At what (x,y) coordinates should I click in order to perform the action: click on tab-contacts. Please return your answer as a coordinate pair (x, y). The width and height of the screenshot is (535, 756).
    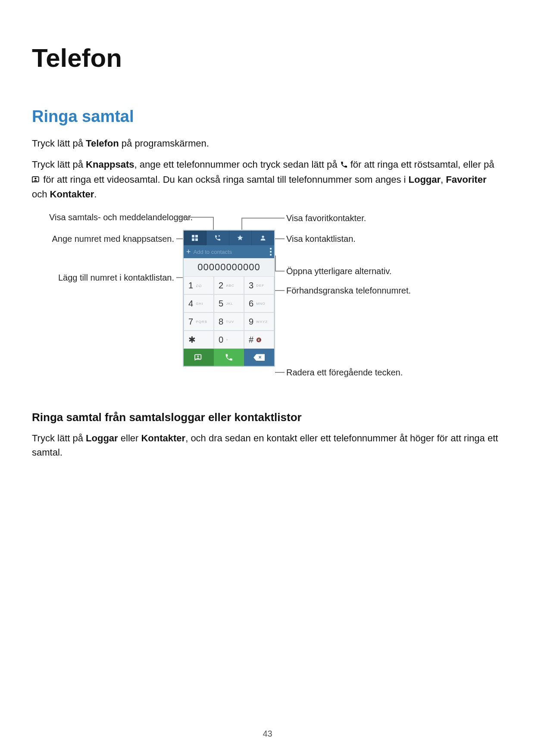
    Looking at the image, I should click on (263, 238).